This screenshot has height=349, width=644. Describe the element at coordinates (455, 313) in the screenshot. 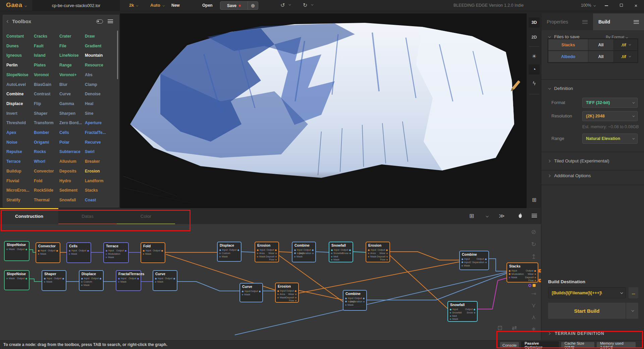

I see `node-port-snowfall: Snowfall` at that location.